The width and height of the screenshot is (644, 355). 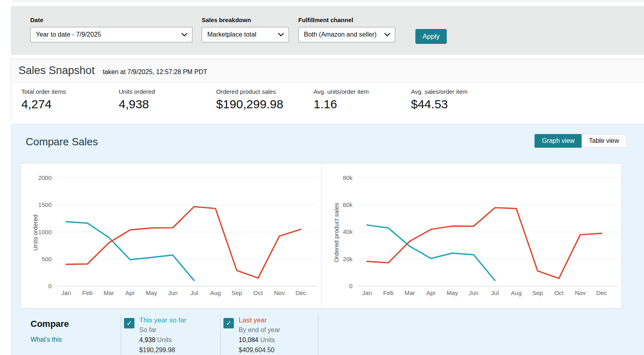 I want to click on metric-total-order-items: Total order items 4,274, so click(x=70, y=100).